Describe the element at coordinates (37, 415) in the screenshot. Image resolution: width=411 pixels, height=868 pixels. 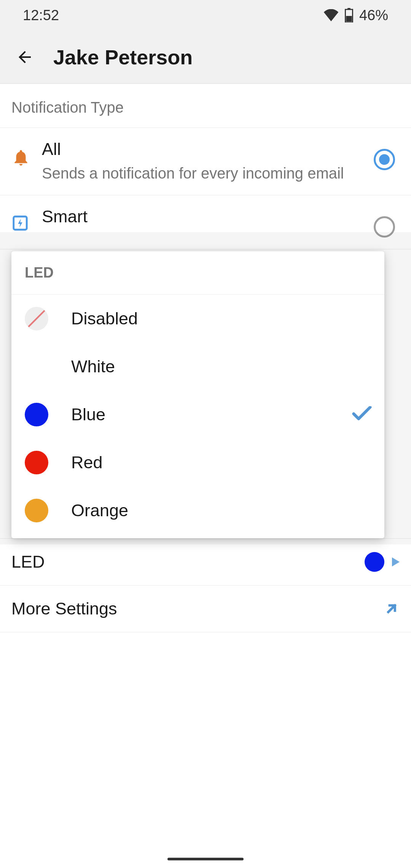
I see `swatch-blue-icon` at that location.